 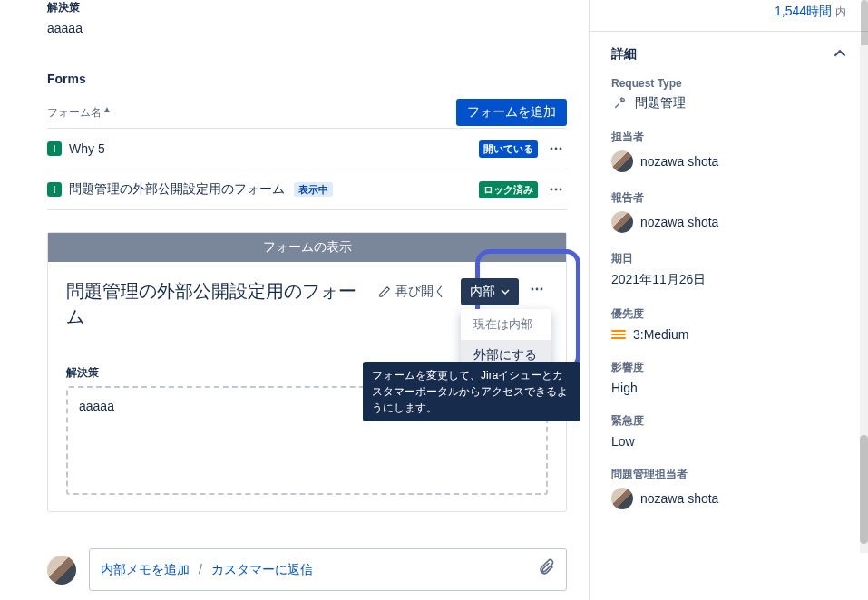 What do you see at coordinates (107, 109) in the screenshot?
I see `sort-asc-icon: ▲` at bounding box center [107, 109].